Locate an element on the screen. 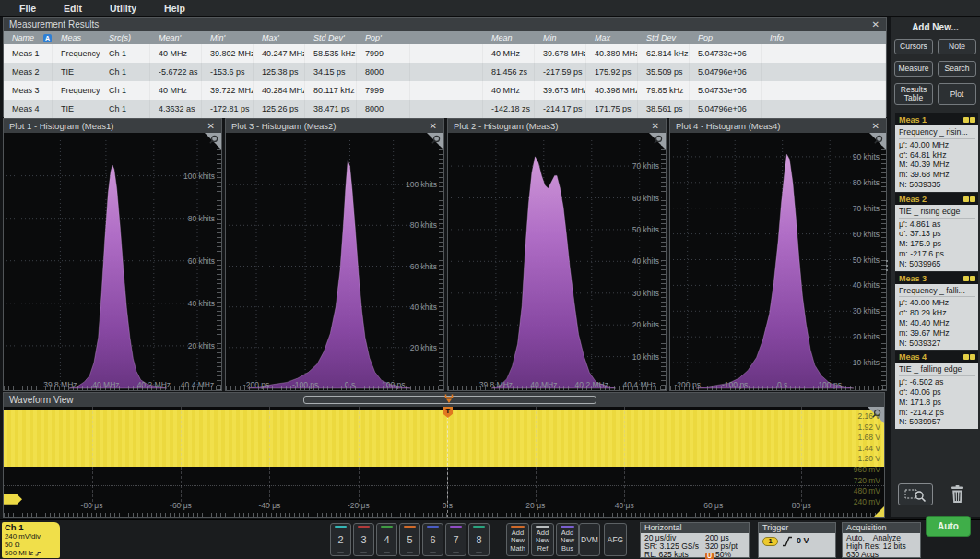  measurement-name: Frequency _ risin... is located at coordinates (937, 133).